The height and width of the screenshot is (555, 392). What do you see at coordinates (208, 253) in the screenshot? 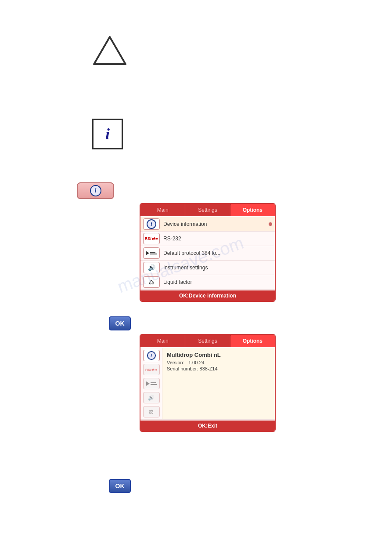
I see `panel-menu-1: i Device information RS/ ⇄ ● RS-232` at bounding box center [208, 253].